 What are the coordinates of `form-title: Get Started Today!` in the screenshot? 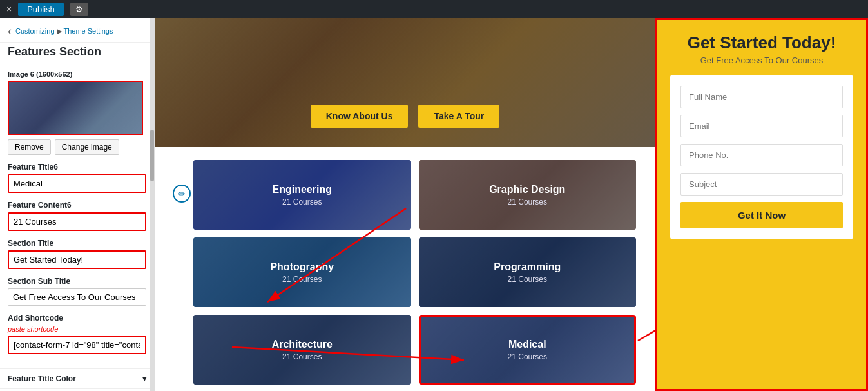 It's located at (762, 43).